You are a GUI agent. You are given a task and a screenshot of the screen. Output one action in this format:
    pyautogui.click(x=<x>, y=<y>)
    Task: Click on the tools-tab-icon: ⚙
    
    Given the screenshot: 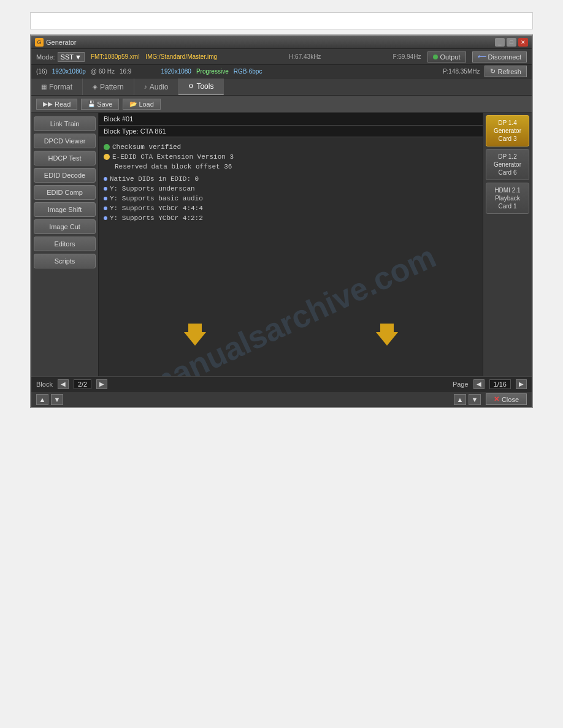 What is the action you would take?
    pyautogui.click(x=191, y=86)
    